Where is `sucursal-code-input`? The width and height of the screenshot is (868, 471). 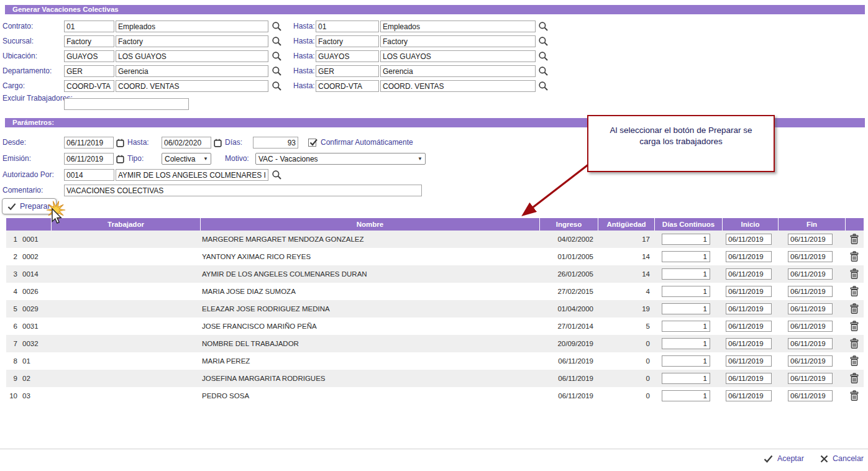
sucursal-code-input is located at coordinates (89, 41).